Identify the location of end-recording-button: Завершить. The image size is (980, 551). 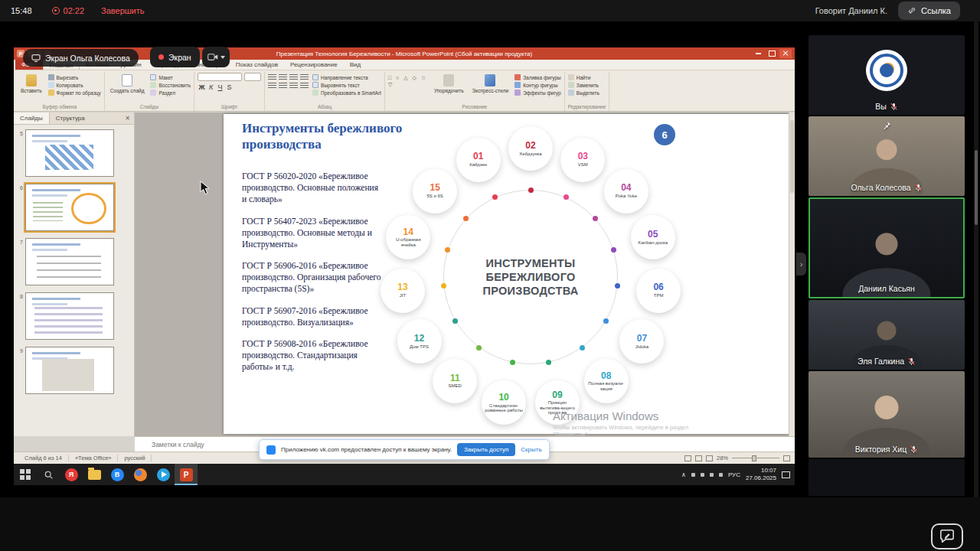
(122, 11).